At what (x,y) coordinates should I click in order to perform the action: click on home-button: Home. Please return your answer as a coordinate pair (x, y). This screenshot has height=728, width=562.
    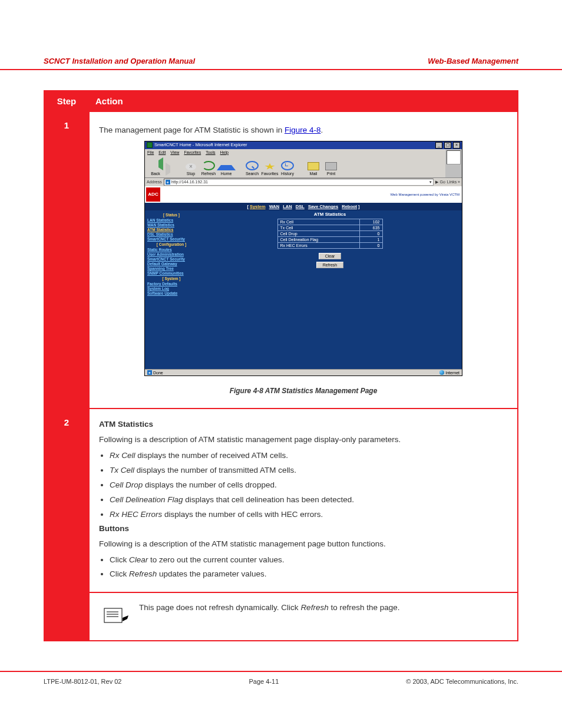
    Looking at the image, I should click on (226, 167).